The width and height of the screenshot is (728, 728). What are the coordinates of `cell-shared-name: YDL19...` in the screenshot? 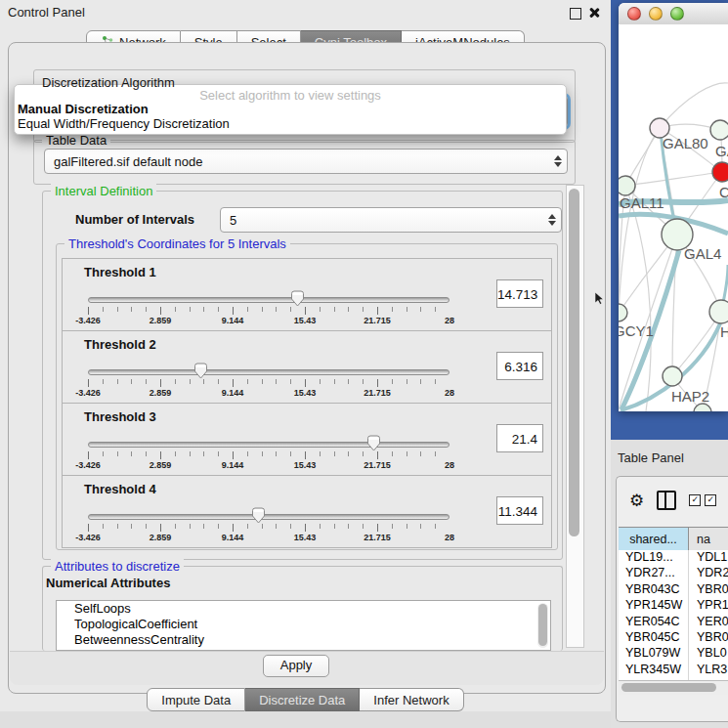 It's located at (654, 558).